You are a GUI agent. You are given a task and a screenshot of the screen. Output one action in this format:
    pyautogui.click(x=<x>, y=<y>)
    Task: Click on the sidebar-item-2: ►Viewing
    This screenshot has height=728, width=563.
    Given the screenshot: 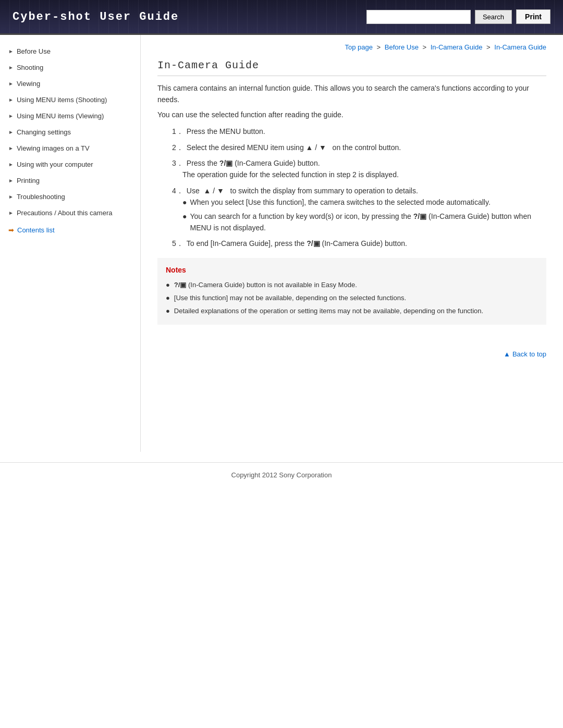 What is the action you would take?
    pyautogui.click(x=70, y=83)
    